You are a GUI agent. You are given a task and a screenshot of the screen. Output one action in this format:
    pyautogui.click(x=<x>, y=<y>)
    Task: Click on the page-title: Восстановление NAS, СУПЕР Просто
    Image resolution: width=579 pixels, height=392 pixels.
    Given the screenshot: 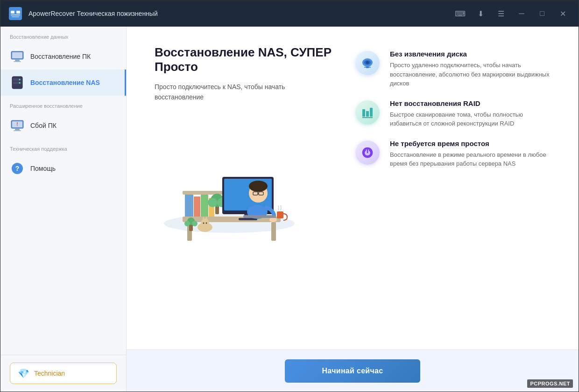 What is the action you would take?
    pyautogui.click(x=245, y=60)
    